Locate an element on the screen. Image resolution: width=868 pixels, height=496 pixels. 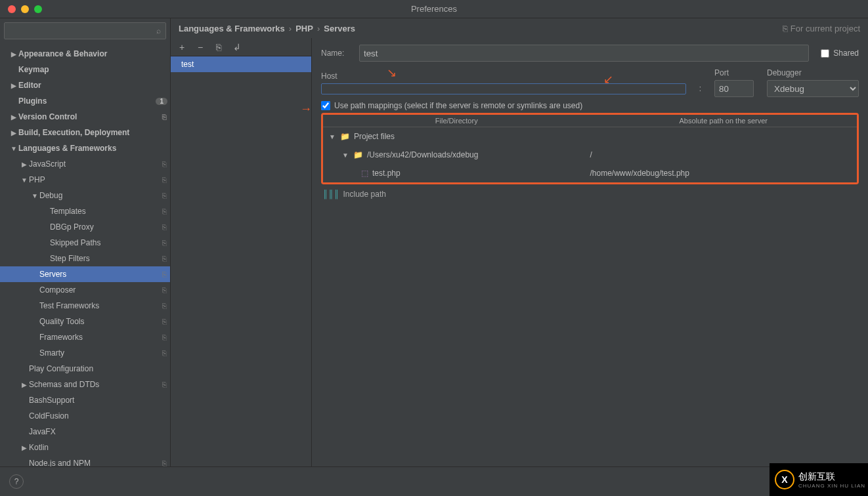
crumb-php: PHP is located at coordinates (305, 29).